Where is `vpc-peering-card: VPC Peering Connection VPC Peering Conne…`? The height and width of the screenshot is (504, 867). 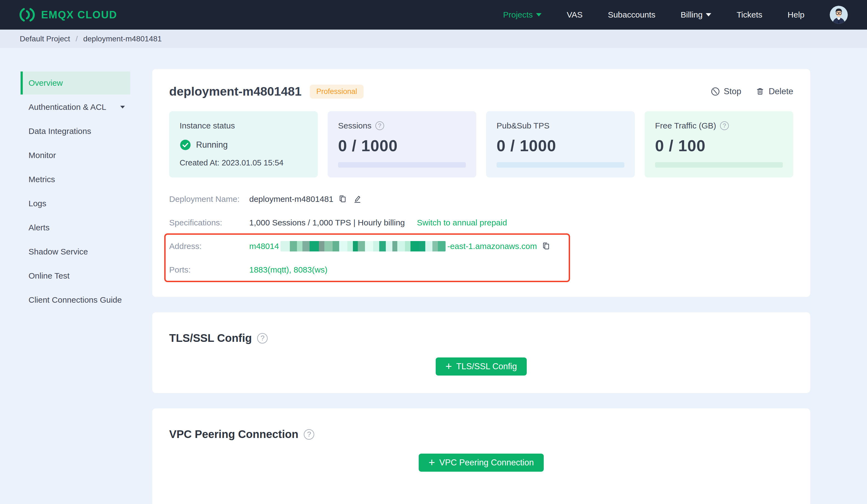 vpc-peering-card: VPC Peering Connection VPC Peering Conne… is located at coordinates (481, 456).